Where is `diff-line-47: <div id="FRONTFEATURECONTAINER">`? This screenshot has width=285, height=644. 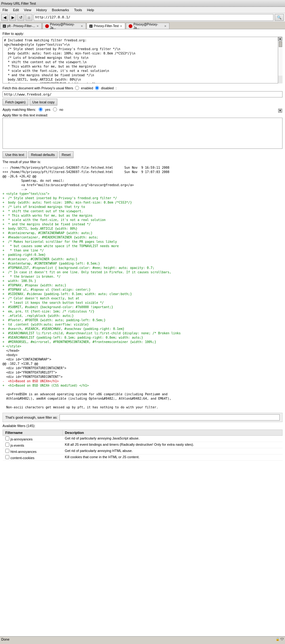
diff-line-47: <div id="FRONTFEATURECONTAINER"> is located at coordinates (143, 368).